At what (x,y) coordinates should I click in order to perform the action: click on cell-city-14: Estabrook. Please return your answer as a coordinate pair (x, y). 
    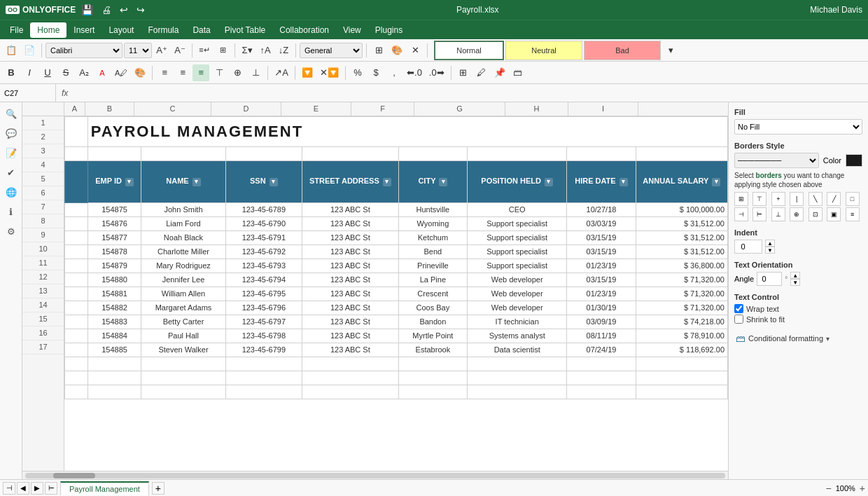
    Looking at the image, I should click on (433, 350).